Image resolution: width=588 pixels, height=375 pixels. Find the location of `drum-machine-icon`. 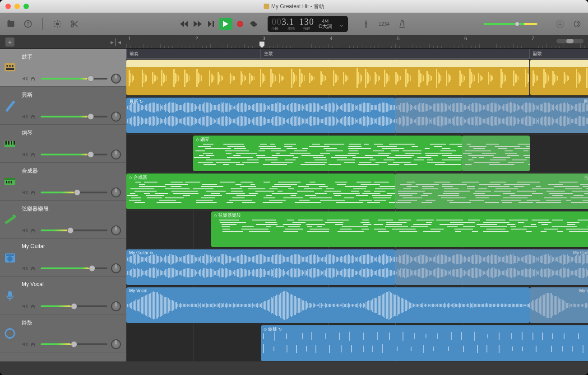

drum-machine-icon is located at coordinates (10, 68).